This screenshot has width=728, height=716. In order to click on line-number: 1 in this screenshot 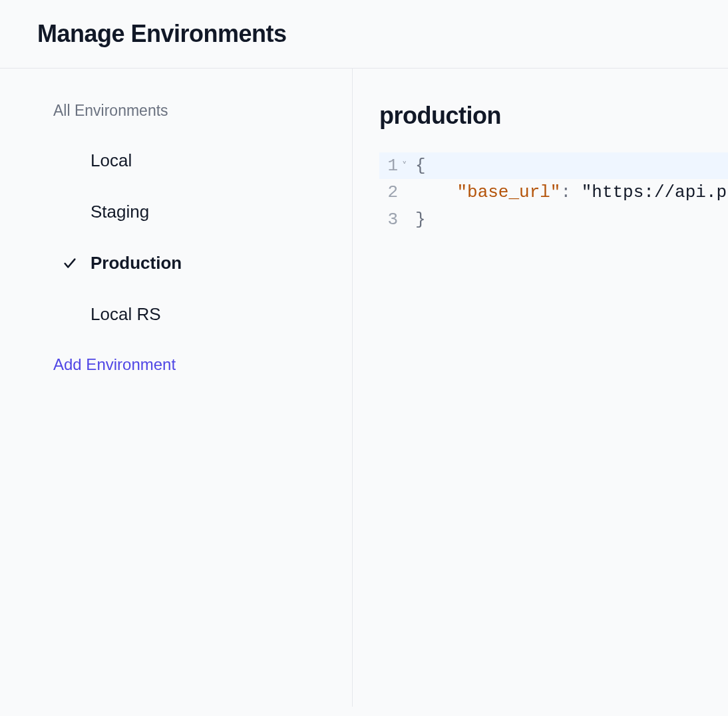, I will do `click(389, 166)`.